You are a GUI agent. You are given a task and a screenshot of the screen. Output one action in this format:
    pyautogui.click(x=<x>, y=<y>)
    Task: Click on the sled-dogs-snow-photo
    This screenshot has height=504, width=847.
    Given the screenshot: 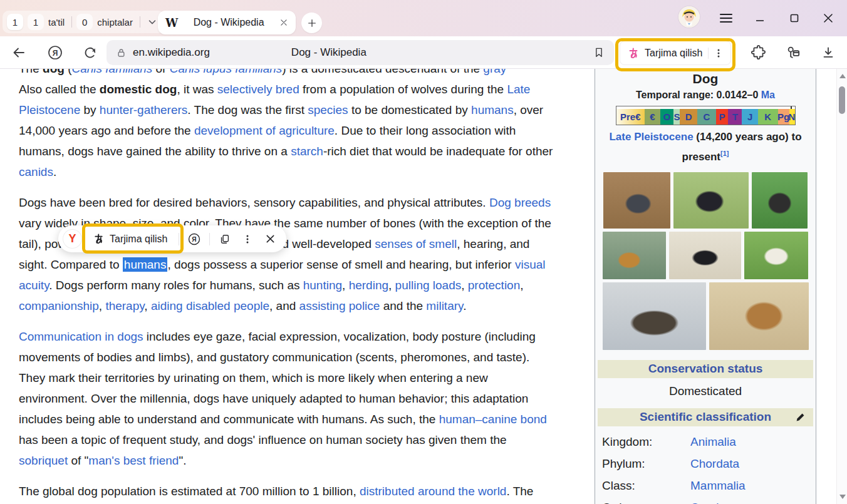 What is the action you would take?
    pyautogui.click(x=654, y=316)
    